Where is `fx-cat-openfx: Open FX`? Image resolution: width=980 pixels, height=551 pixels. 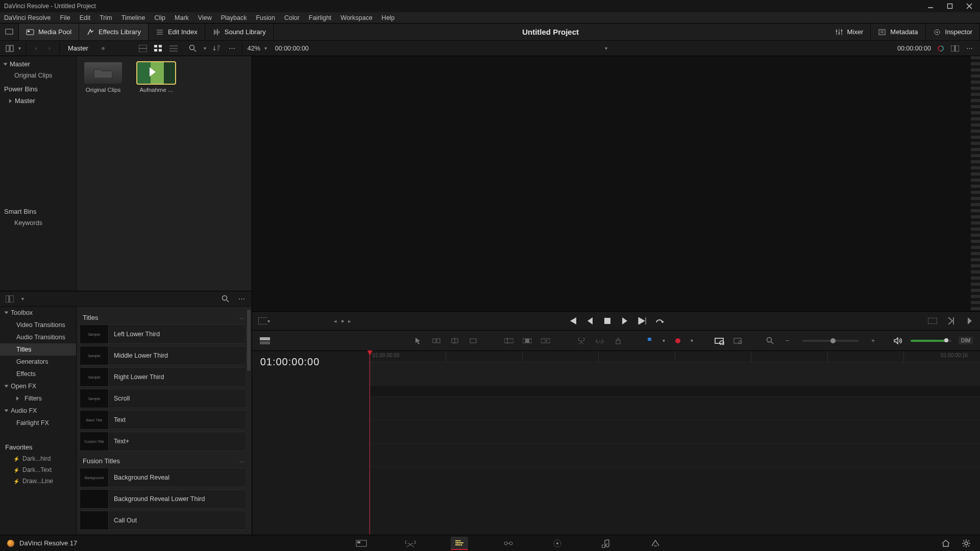
fx-cat-openfx: Open FX is located at coordinates (38, 386).